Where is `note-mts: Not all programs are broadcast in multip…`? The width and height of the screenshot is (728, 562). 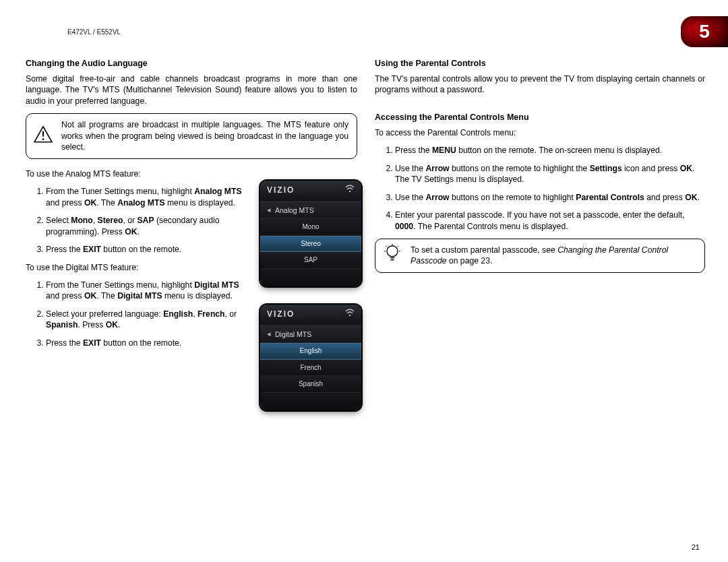
note-mts: Not all programs are broadcast in multip… is located at coordinates (191, 136).